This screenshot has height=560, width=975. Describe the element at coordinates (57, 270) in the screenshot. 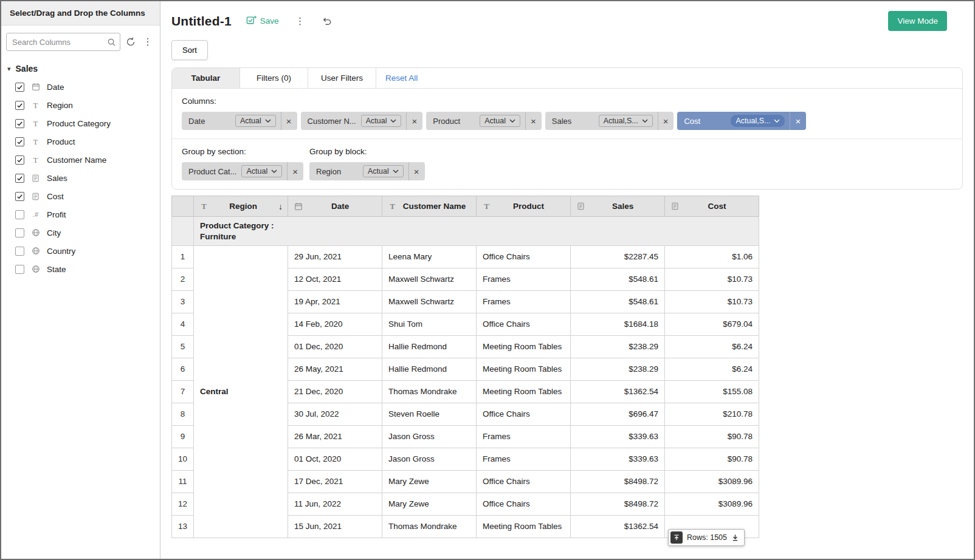

I see `field-label: State` at that location.